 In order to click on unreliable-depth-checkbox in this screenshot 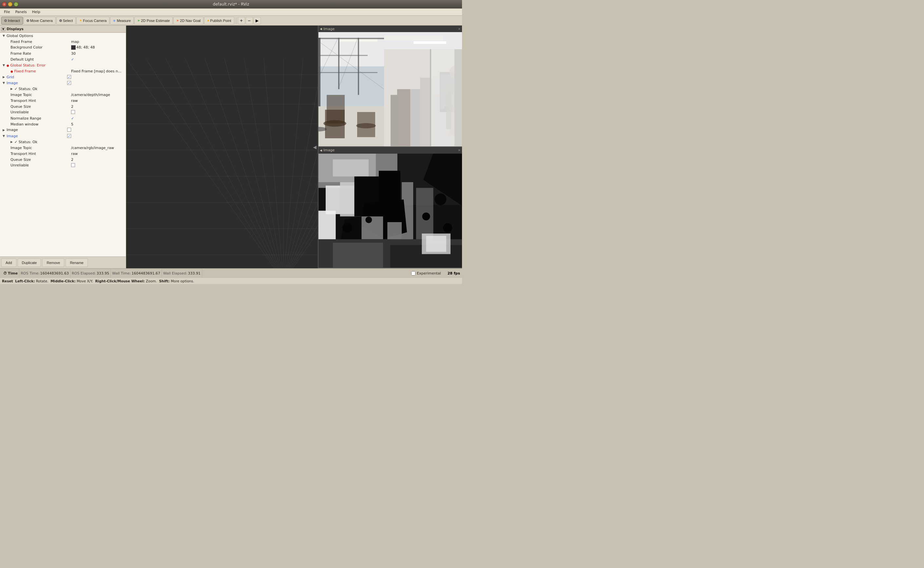, I will do `click(73, 112)`.